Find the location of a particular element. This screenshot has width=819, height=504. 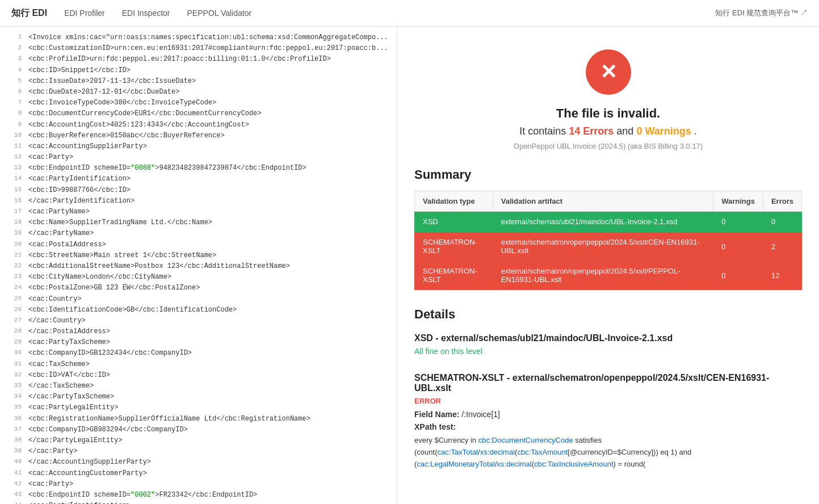

line-content: <cbc:StreetName>Main street 1</cbc:Stree… is located at coordinates (123, 255).